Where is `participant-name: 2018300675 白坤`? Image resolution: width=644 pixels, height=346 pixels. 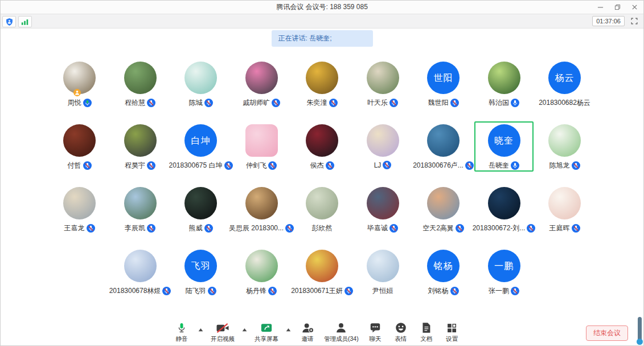 participant-name: 2018300675 白坤 is located at coordinates (195, 165).